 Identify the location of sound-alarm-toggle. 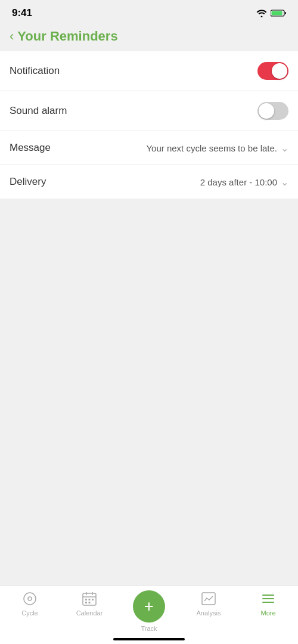
(273, 111).